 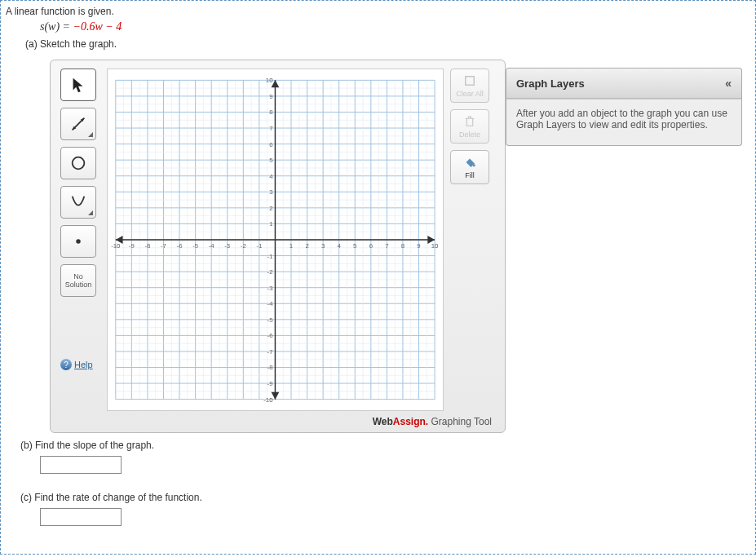 What do you see at coordinates (473, 240) in the screenshot?
I see `side-button-column: Clear All Delete Fill` at bounding box center [473, 240].